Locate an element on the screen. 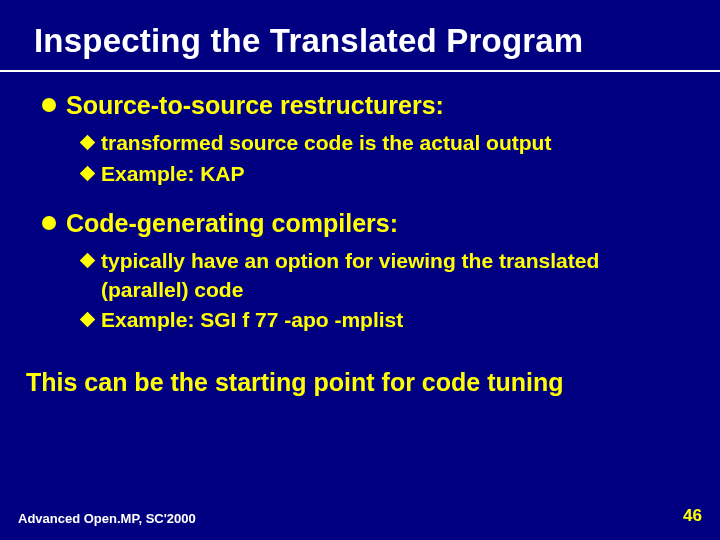 The height and width of the screenshot is (540, 720). section-2-sub-2-text: Example: SGI f 77 -apo -mplist is located at coordinates (252, 320).